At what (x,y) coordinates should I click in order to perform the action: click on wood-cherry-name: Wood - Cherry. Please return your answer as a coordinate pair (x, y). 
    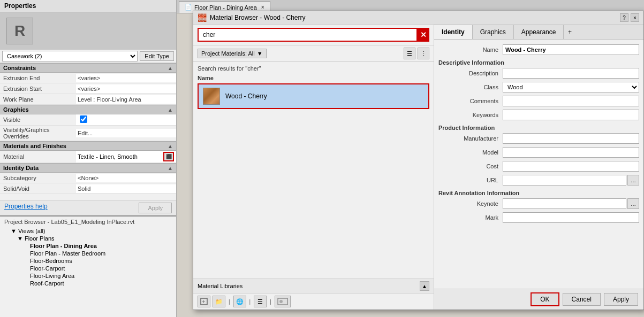
    Looking at the image, I should click on (246, 96).